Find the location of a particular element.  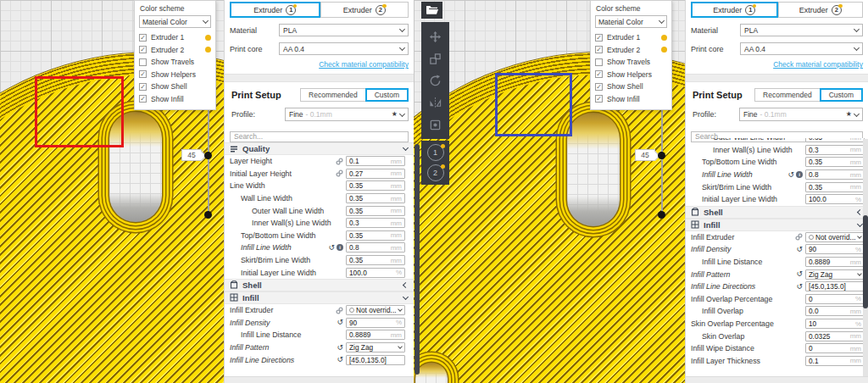

settings-section-header: Quality is located at coordinates (319, 149).